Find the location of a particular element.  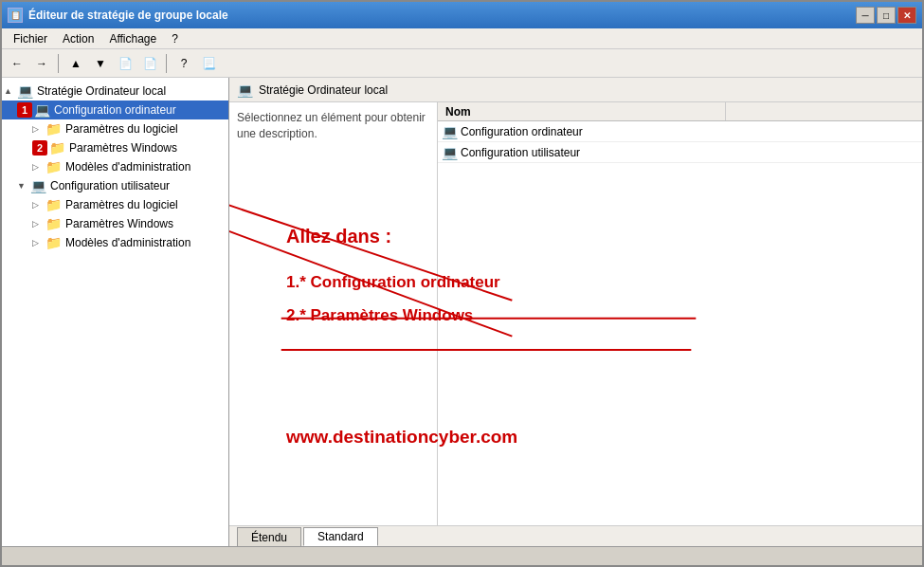

forward-button: → is located at coordinates (42, 64).